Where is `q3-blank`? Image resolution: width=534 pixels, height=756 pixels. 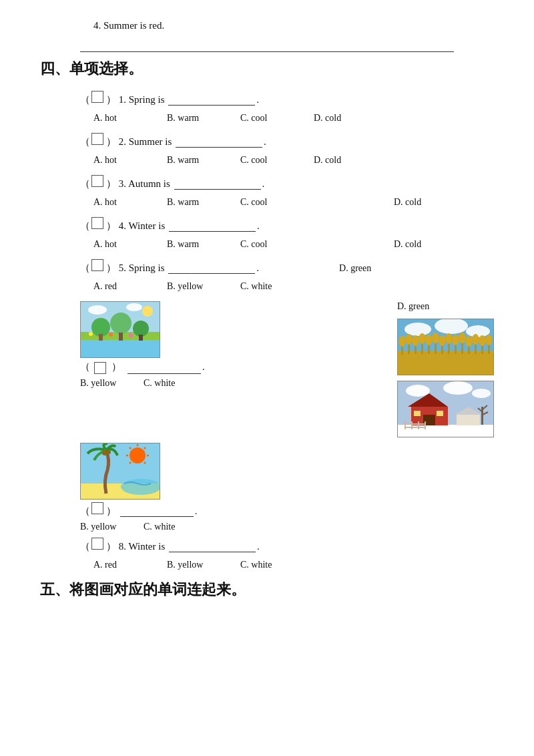
q3-blank is located at coordinates (218, 190).